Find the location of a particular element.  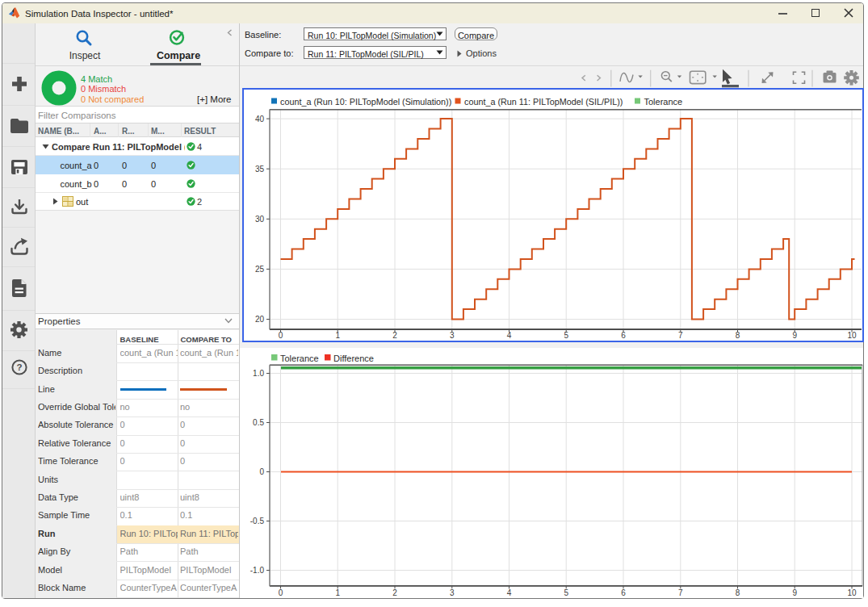

svg-text: -1.0 is located at coordinates (258, 570).